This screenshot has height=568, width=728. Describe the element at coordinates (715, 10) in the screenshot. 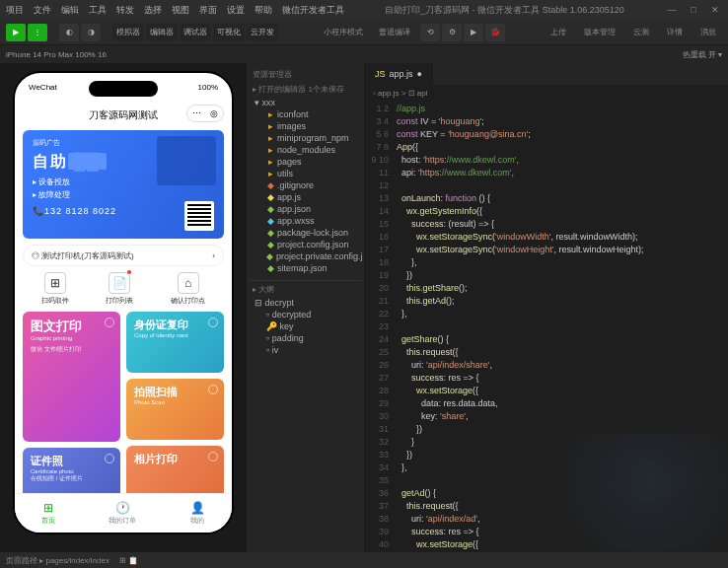

I see `close-icon: ✕` at that location.